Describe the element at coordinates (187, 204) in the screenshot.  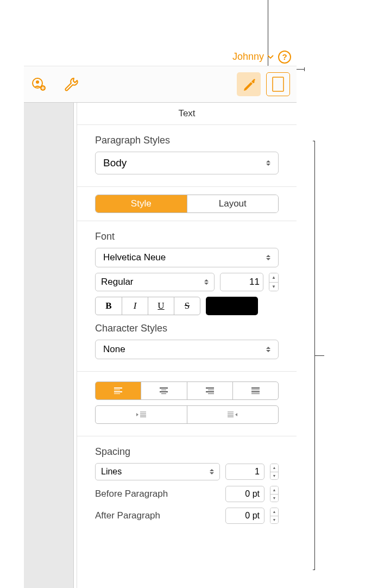
I see `style-layout-tabs: Style Layout` at that location.